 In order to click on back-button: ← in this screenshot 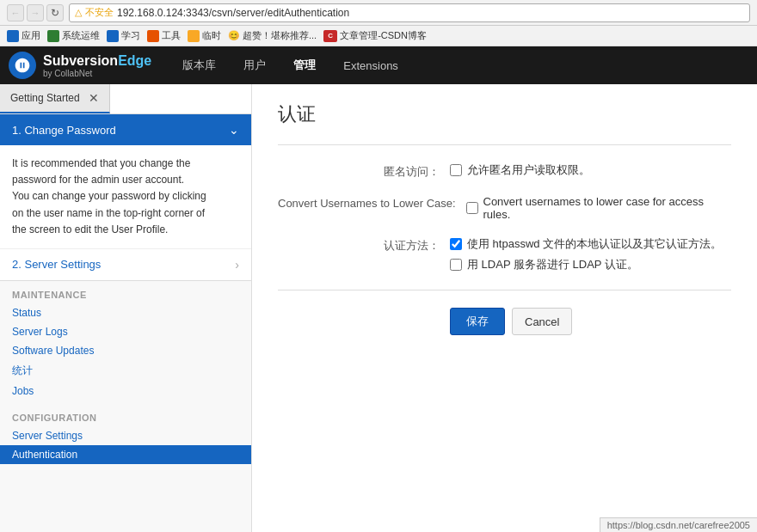, I will do `click(15, 13)`.